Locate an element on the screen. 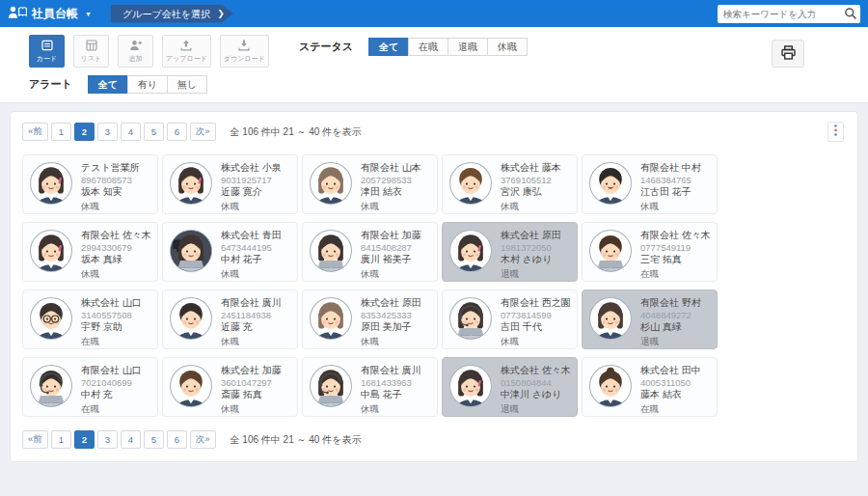 The height and width of the screenshot is (496, 868). employee-card: 株式会社 田中4005311050藤本 結衣在職 is located at coordinates (650, 387).